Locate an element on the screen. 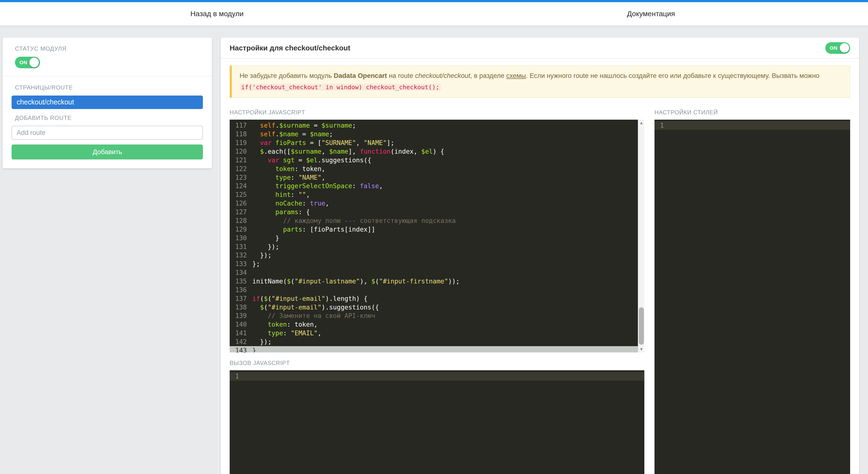  code-line: 120 $.each([$surname, $name], function(i… is located at coordinates (434, 152).